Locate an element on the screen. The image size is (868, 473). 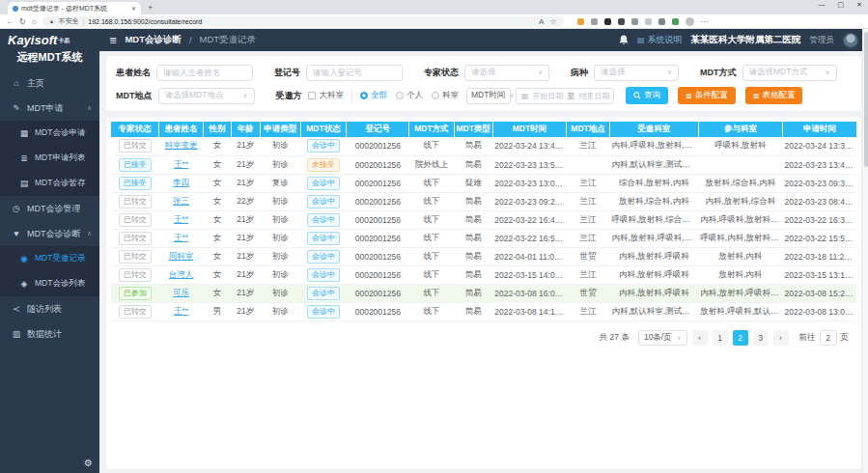
prev-page-button: ‹ is located at coordinates (700, 338).